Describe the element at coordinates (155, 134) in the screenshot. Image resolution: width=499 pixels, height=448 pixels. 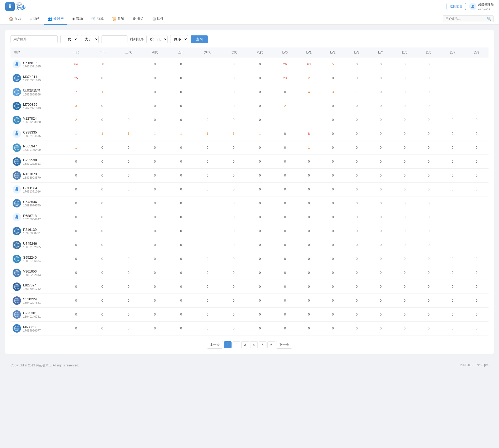
I see `cell-gen4: 1` at that location.